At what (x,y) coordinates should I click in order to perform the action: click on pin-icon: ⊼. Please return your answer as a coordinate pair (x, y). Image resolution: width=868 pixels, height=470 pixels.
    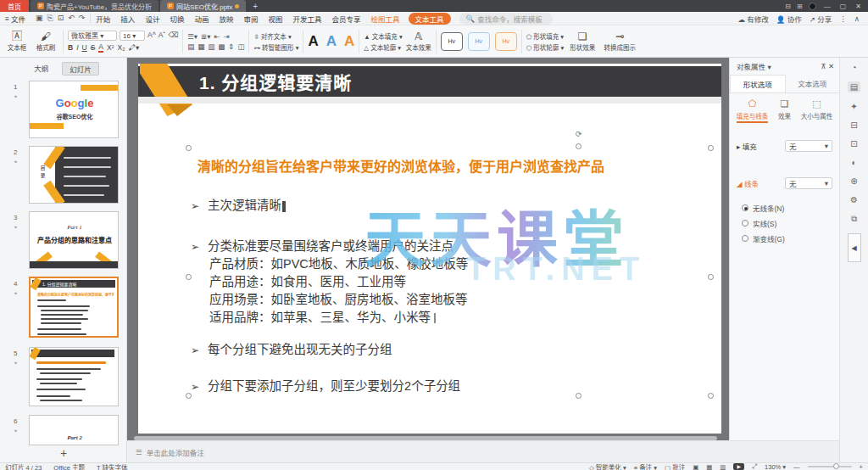
    Looking at the image, I should click on (823, 66).